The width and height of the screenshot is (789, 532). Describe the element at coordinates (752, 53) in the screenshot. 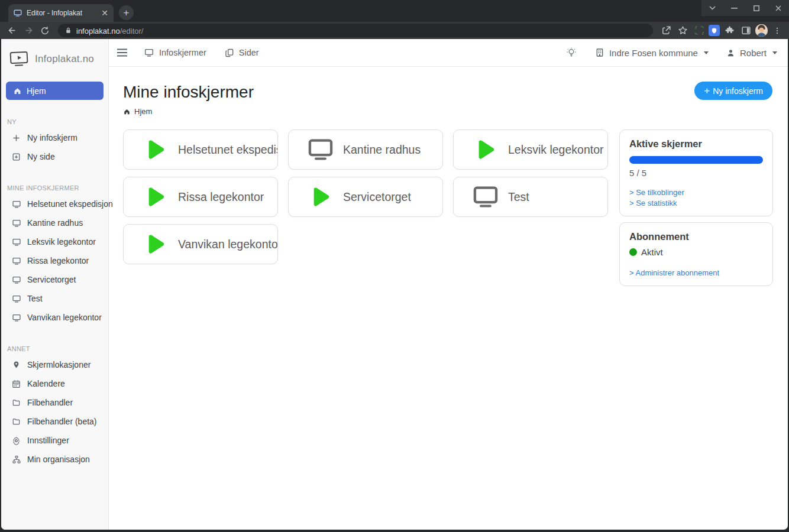

I see `user-menu: Robert` at that location.